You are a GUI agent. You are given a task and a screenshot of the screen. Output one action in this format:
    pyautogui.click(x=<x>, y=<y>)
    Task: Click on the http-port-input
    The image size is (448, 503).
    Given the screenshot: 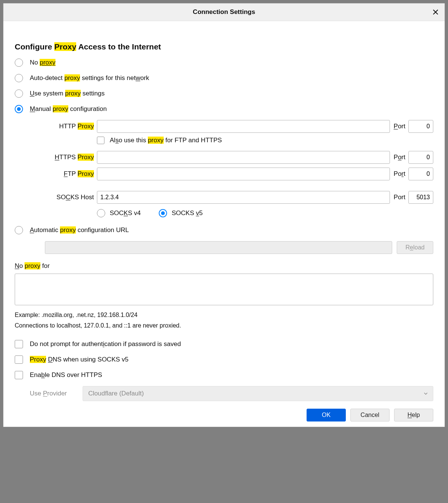 What is the action you would take?
    pyautogui.click(x=421, y=126)
    